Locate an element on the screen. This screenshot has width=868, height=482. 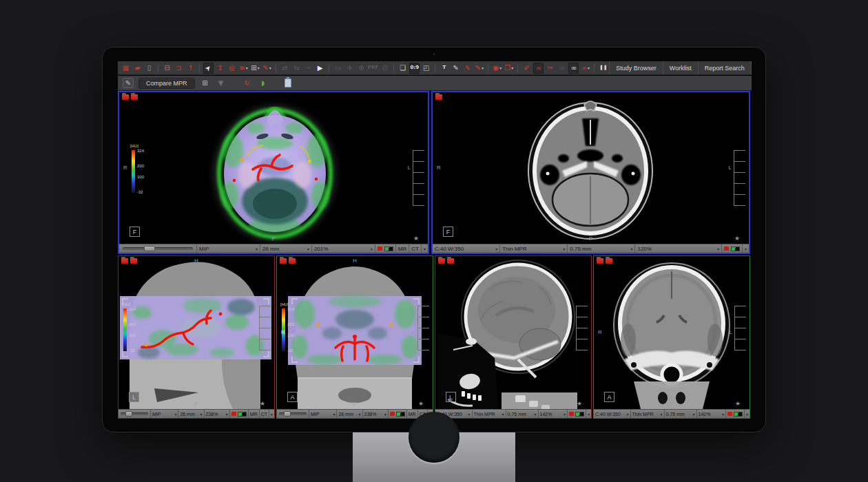
prf-icon: PRF is located at coordinates (373, 68).